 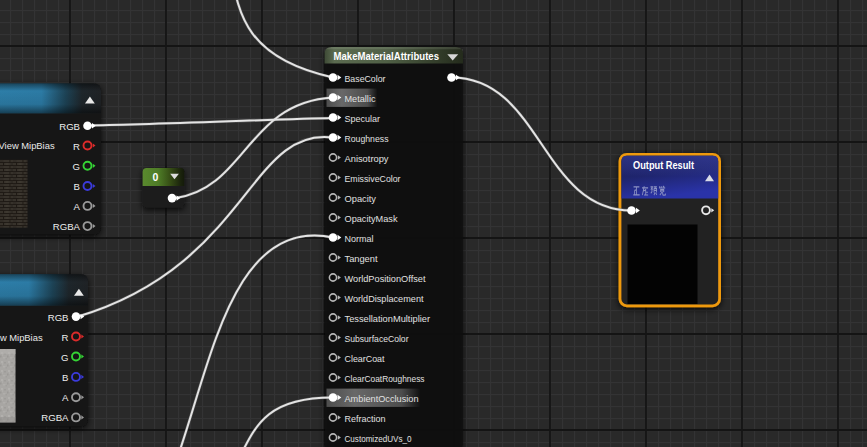 What do you see at coordinates (664, 166) in the screenshot?
I see `svg-text: Output Result` at bounding box center [664, 166].